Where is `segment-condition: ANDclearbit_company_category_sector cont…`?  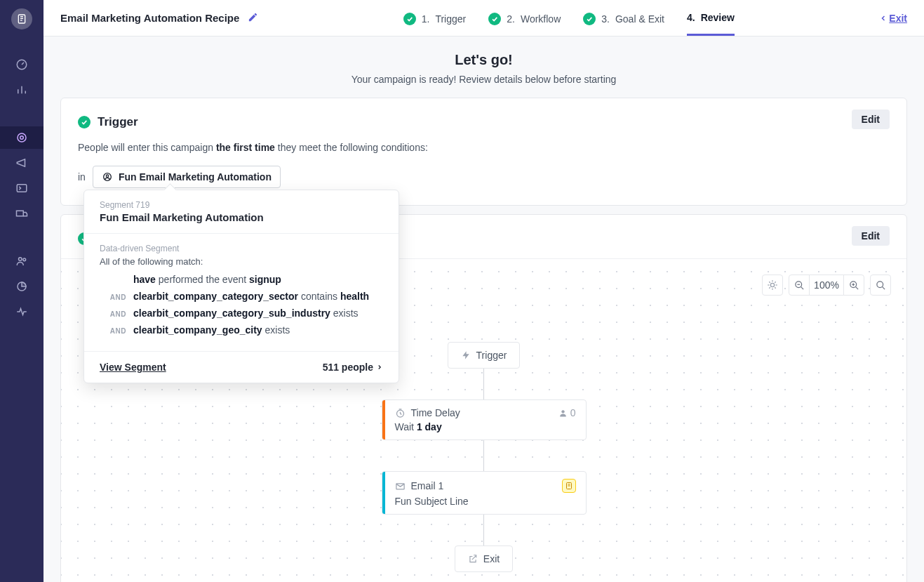 segment-condition: ANDclearbit_company_category_sector cont… is located at coordinates (241, 296).